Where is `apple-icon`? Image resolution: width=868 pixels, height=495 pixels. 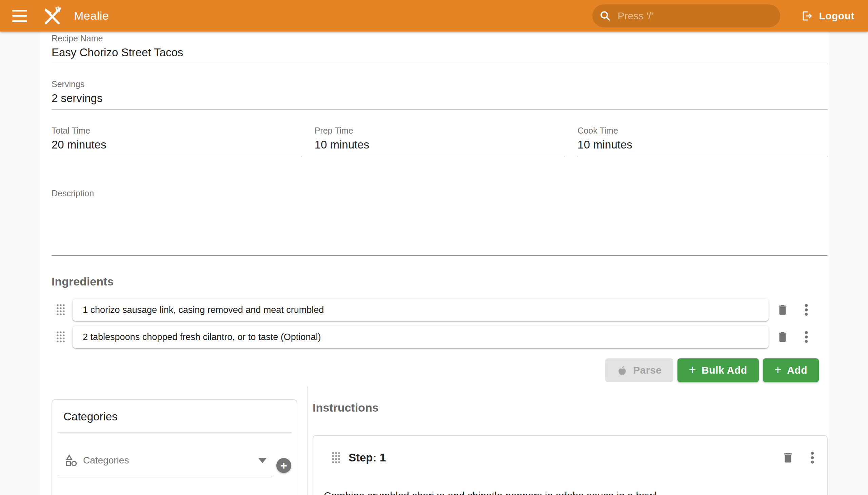 apple-icon is located at coordinates (622, 370).